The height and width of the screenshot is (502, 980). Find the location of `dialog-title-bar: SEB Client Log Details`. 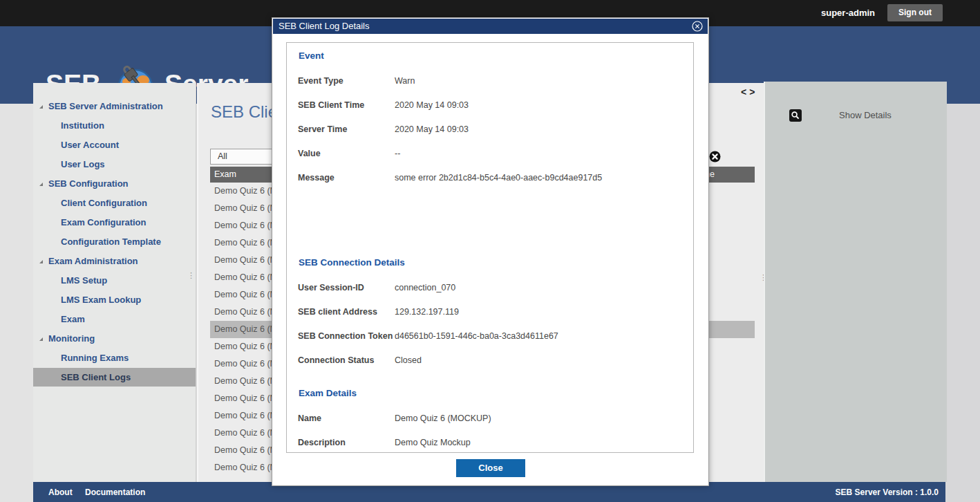

dialog-title-bar: SEB Client Log Details is located at coordinates (491, 26).